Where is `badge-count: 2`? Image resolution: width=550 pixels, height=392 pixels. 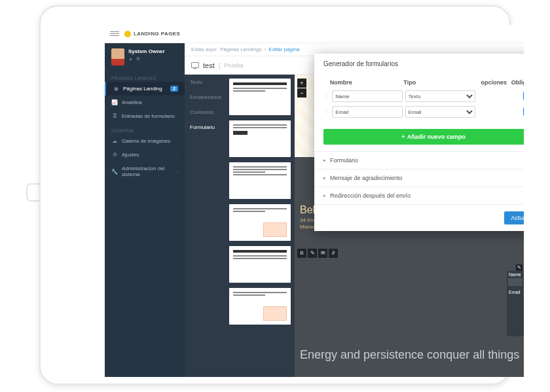 badge-count: 2 is located at coordinates (174, 89).